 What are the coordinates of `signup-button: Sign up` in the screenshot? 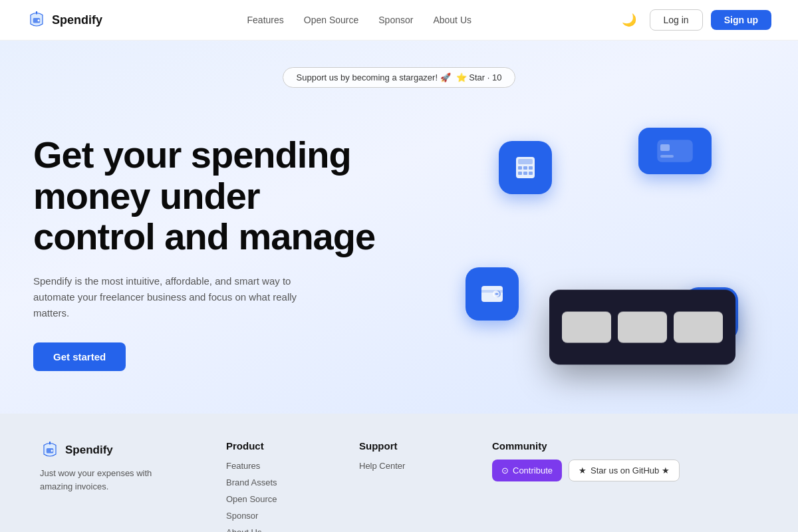 It's located at (741, 20).